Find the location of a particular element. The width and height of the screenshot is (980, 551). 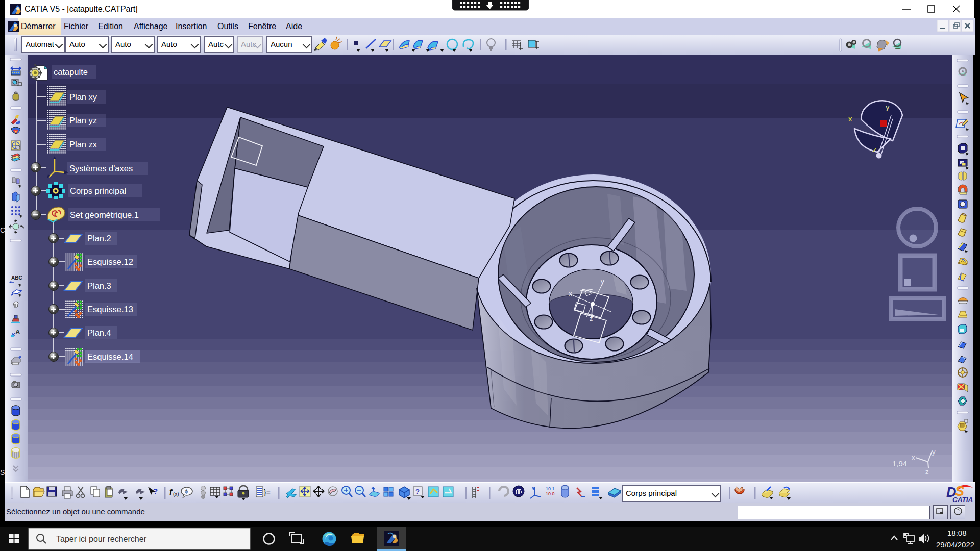

svg-text: Set géométrique.1 is located at coordinates (104, 215).